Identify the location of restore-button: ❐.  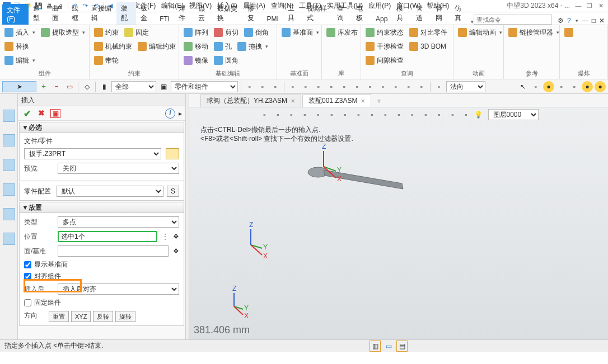
(590, 6).